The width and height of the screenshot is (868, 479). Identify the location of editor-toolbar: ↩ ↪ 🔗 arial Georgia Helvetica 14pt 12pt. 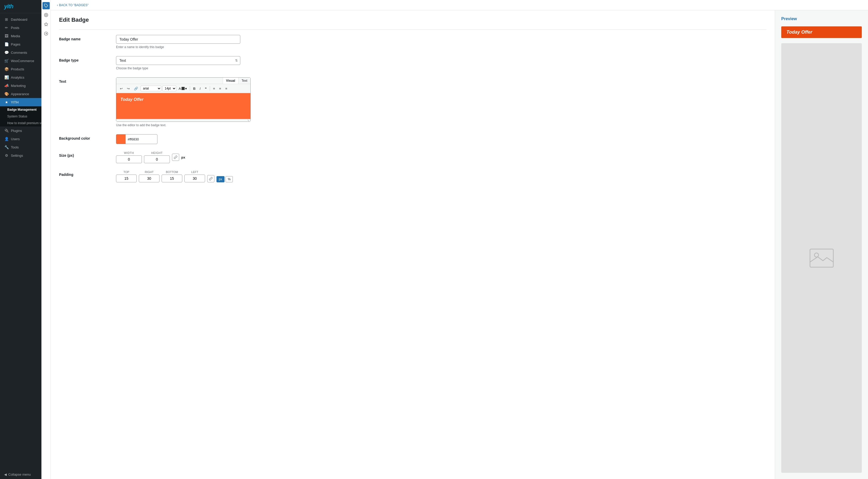
(183, 89).